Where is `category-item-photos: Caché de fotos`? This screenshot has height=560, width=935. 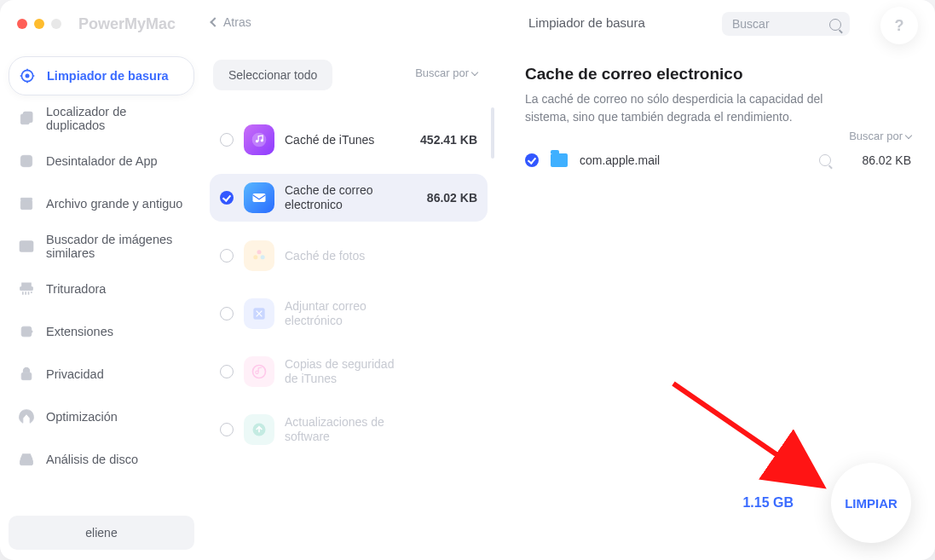 category-item-photos: Caché de fotos is located at coordinates (349, 256).